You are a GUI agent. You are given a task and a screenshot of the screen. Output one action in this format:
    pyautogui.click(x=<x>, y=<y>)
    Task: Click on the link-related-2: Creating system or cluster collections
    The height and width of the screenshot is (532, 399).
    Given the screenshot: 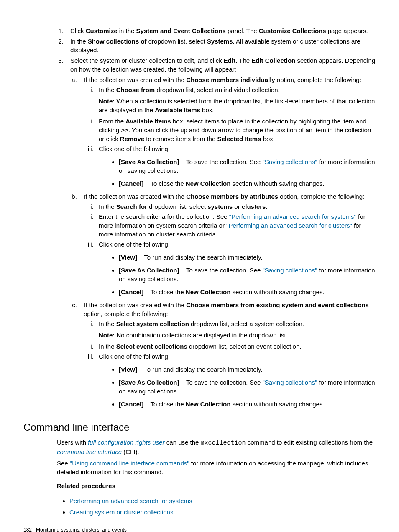 What is the action you would take?
    pyautogui.click(x=121, y=512)
    